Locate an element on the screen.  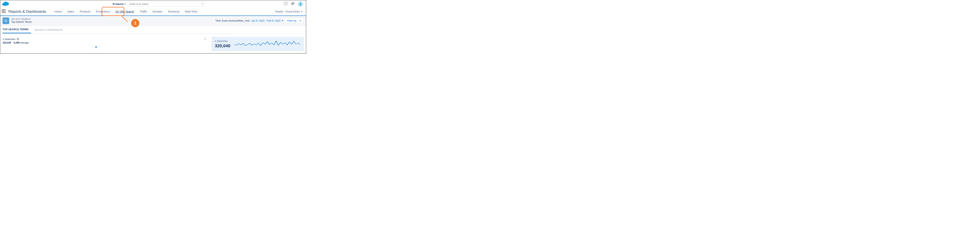
nav-tab-sales: Sales is located at coordinates (71, 11).